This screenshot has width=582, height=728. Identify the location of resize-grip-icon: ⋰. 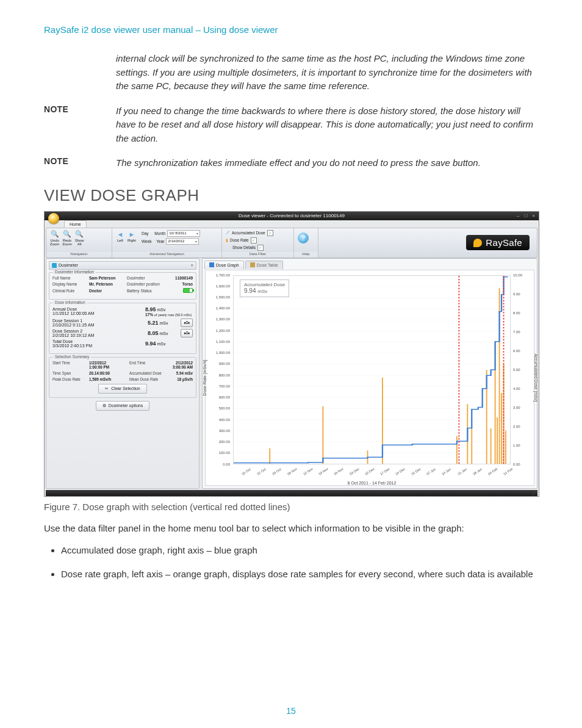
(534, 493).